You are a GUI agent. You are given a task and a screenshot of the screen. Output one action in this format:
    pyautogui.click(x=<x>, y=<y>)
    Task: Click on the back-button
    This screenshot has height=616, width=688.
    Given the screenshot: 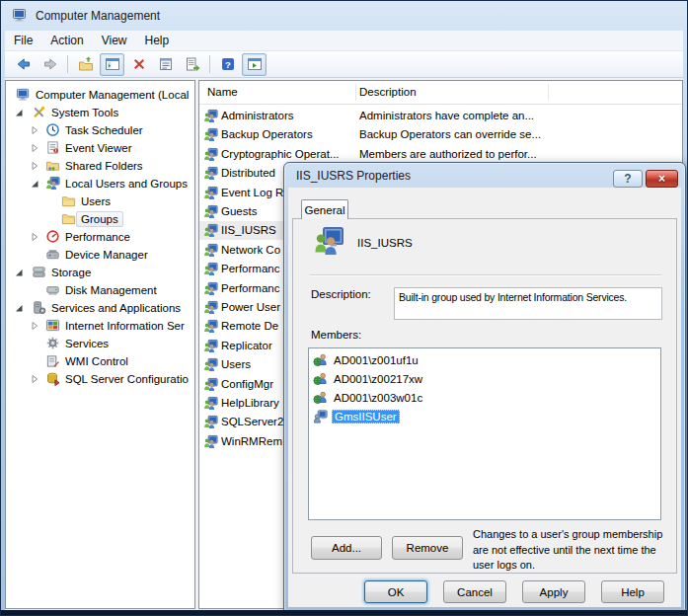 What is the action you would take?
    pyautogui.click(x=24, y=65)
    